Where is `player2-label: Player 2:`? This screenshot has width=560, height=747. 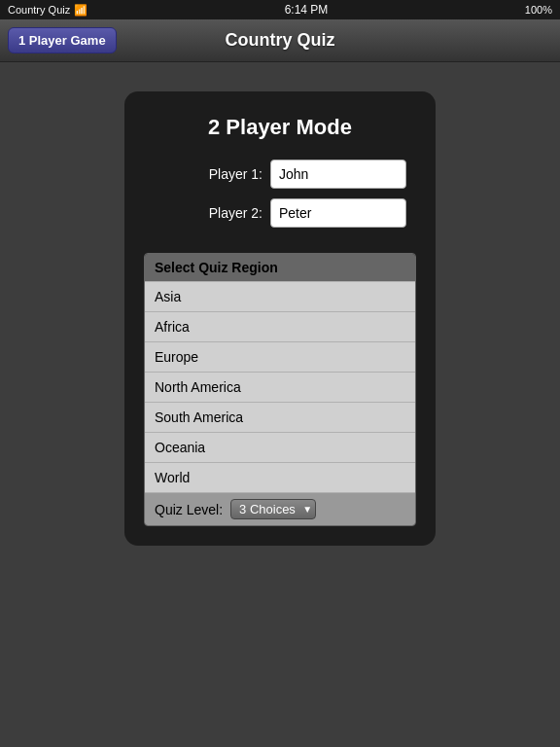 player2-label: Player 2: is located at coordinates (233, 213).